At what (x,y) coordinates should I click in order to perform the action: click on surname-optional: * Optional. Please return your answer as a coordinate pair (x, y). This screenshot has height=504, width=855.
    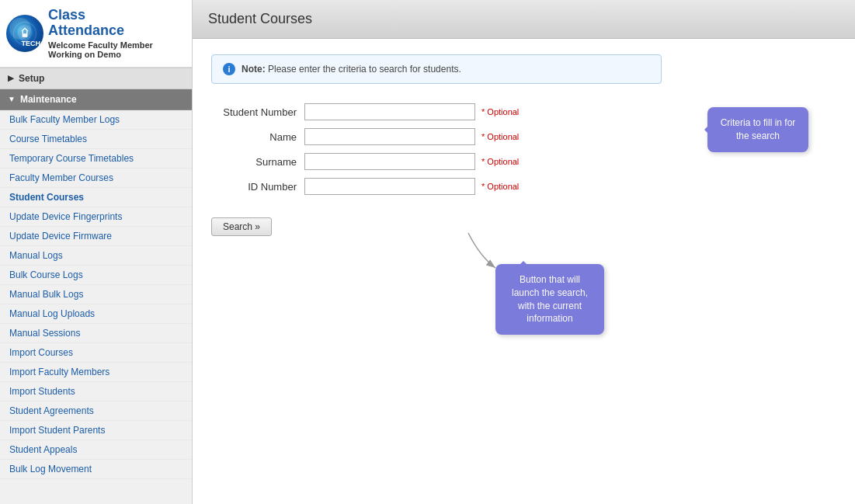
    Looking at the image, I should click on (497, 162).